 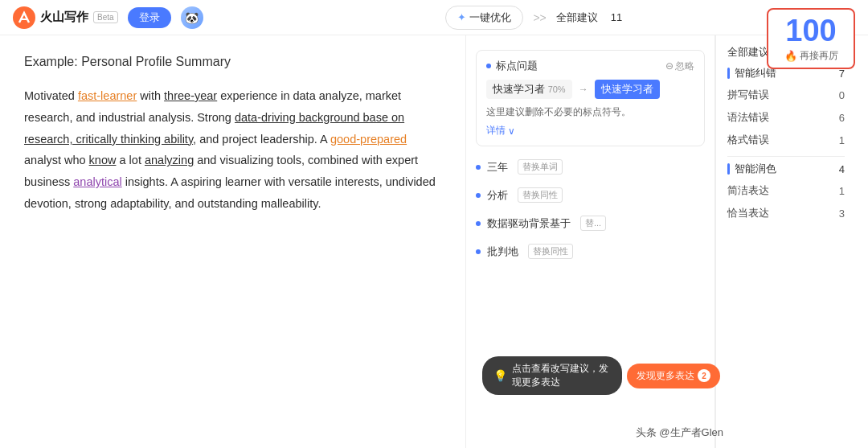 I want to click on right-item-concise: 简洁表达 1, so click(x=786, y=191).